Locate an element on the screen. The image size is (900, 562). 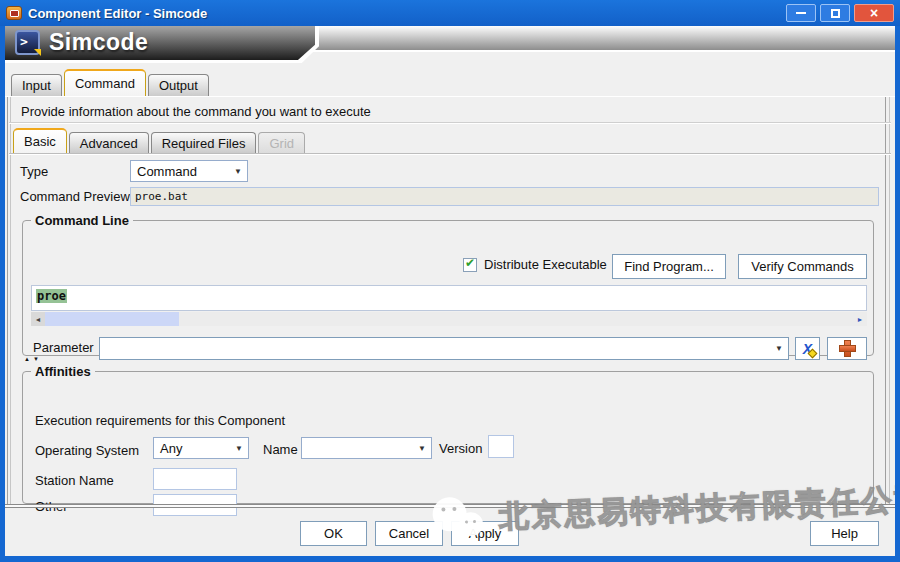
operating-system-value: Any is located at coordinates (171, 448).